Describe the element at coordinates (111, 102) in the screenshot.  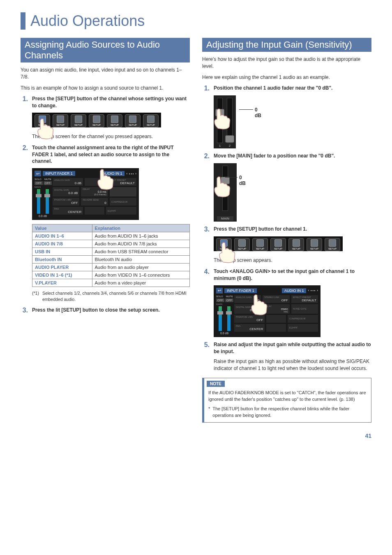
I see `step-text: Press the [SETUP] button of the channel …` at that location.